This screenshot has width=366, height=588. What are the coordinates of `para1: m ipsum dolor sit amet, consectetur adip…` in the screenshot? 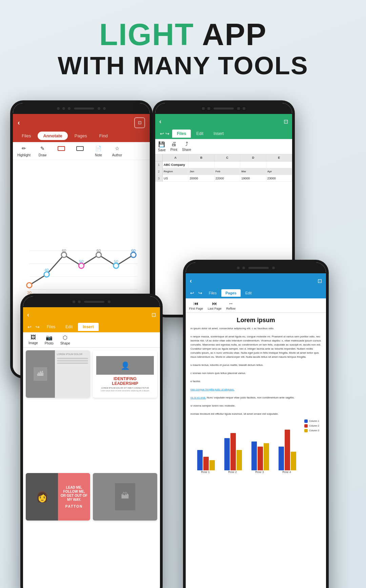 It's located at (256, 329).